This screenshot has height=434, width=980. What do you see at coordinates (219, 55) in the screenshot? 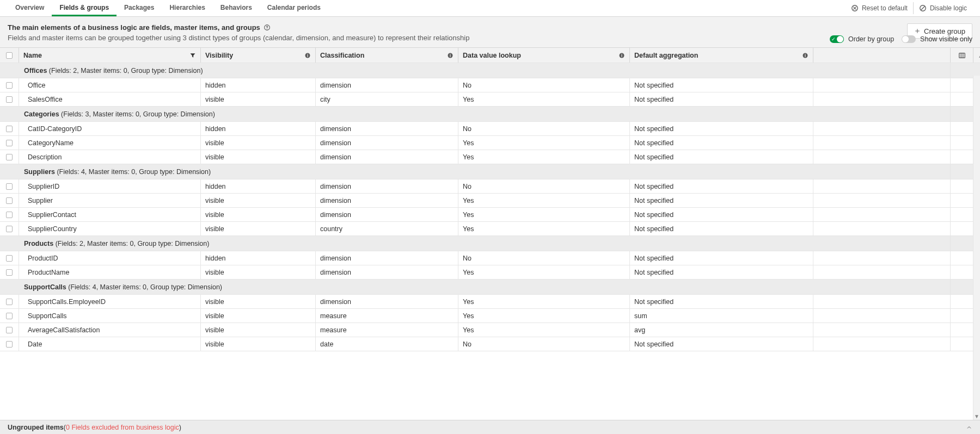
I see `header-visibility-label: Visibility` at bounding box center [219, 55].